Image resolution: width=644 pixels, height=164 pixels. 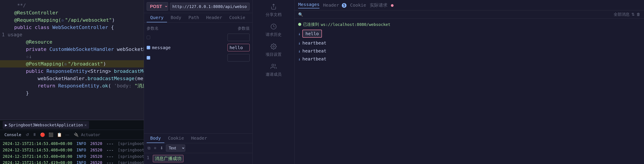 What do you see at coordinates (458, 14) in the screenshot?
I see `search-input` at bounding box center [458, 14].